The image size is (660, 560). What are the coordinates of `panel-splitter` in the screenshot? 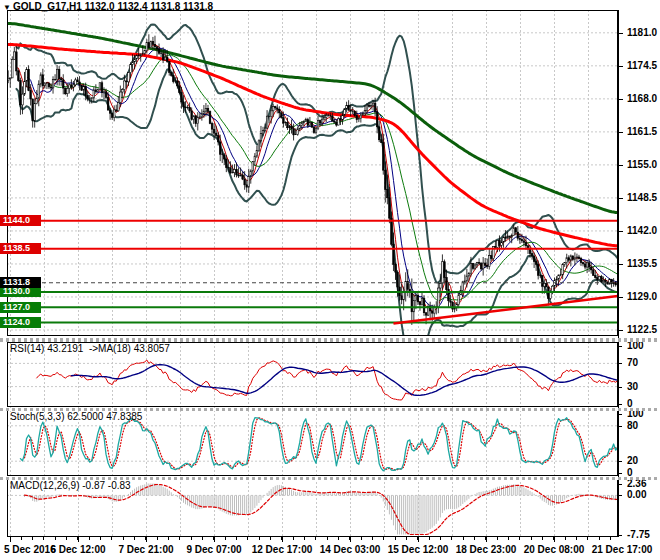 It's located at (330, 340).